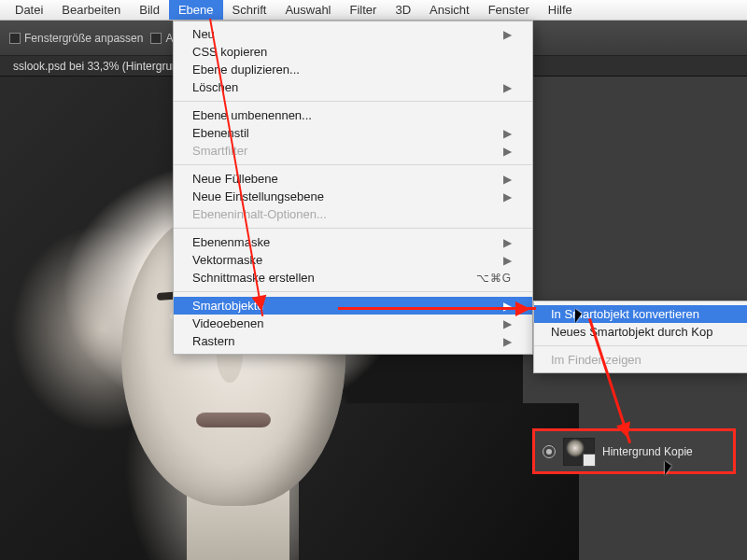 This screenshot has width=747, height=560. Describe the element at coordinates (220, 151) in the screenshot. I see `menu-item-label: Smartfilter` at that location.